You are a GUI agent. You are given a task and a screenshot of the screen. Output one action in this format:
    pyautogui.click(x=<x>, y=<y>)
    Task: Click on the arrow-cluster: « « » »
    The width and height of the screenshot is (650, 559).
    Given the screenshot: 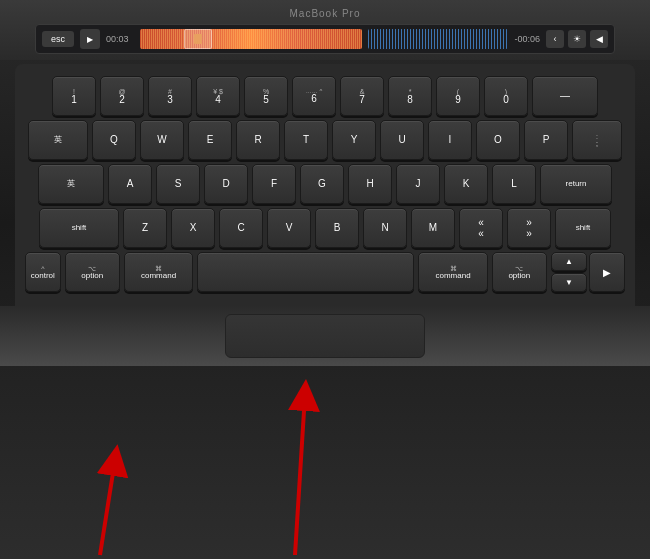 What is the action you would take?
    pyautogui.click(x=505, y=228)
    